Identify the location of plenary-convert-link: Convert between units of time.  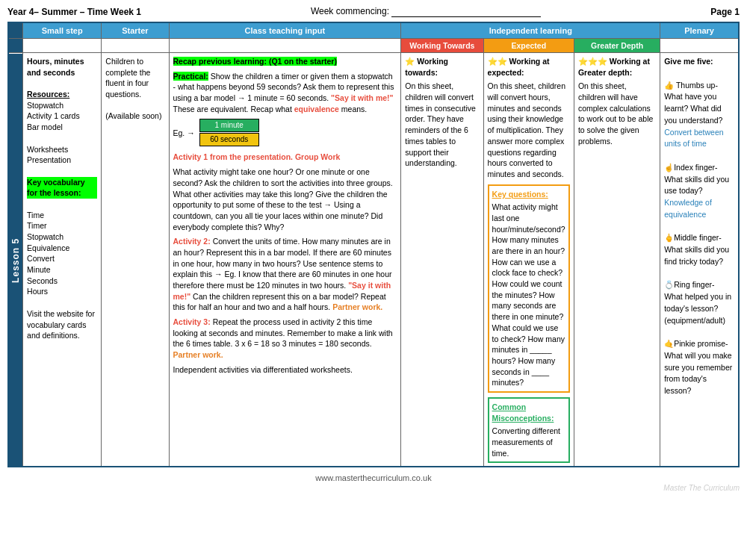
(699, 139).